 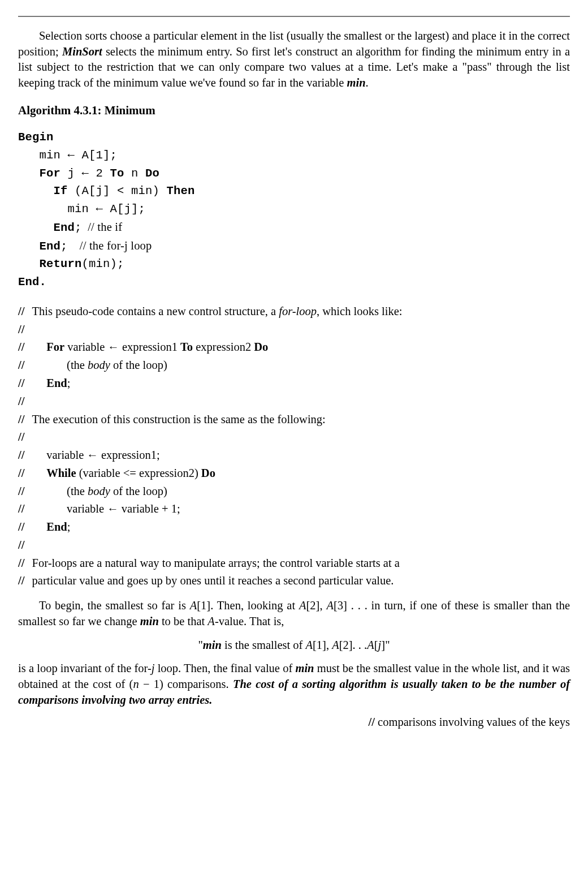 I want to click on centered-invariant: "min is the smallest of A[1], A[2]. . .A…, so click(x=294, y=646).